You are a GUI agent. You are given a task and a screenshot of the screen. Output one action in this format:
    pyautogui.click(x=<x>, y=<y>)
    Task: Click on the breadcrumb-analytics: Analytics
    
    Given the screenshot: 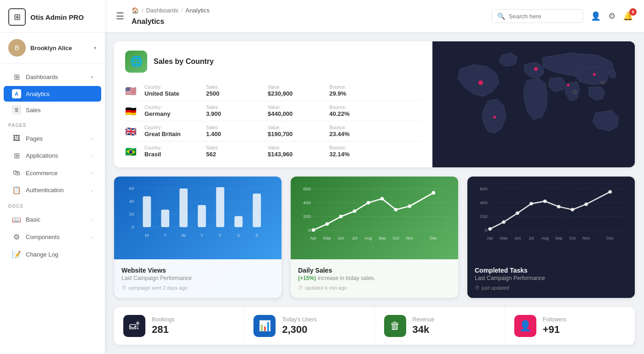 What is the action you would take?
    pyautogui.click(x=197, y=10)
    